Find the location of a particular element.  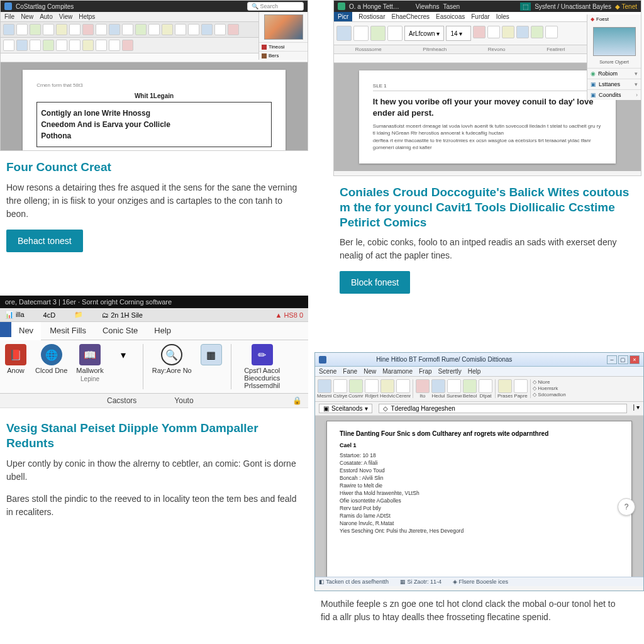

thumbnail-image is located at coordinates (284, 27).